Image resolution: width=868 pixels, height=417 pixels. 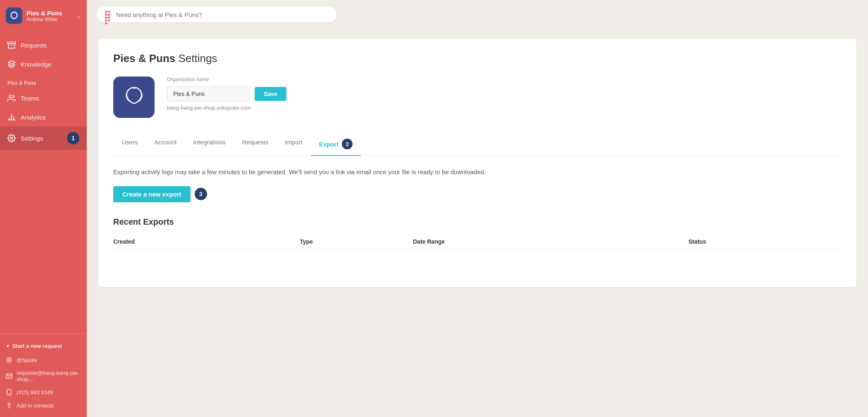 What do you see at coordinates (477, 242) in the screenshot?
I see `exports-table-header: Created Type Date Range Status` at bounding box center [477, 242].